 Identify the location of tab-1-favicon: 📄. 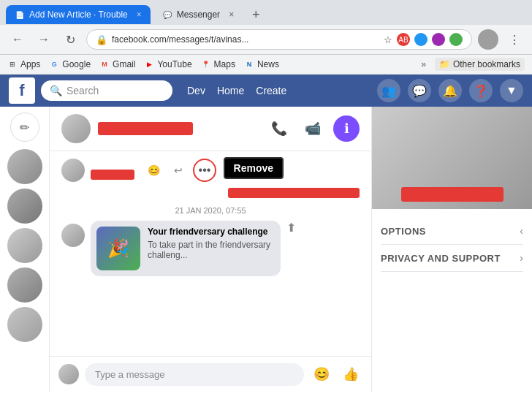
(20, 15).